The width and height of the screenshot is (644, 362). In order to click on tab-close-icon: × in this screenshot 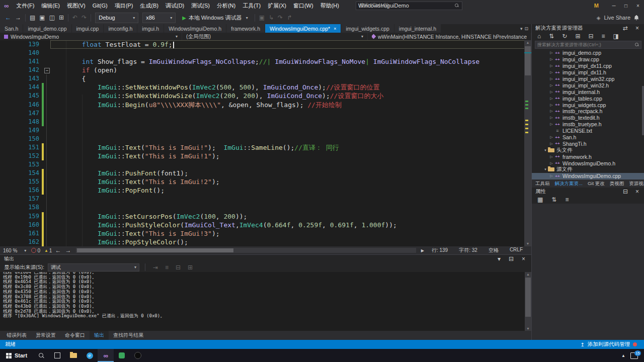, I will do `click(335, 29)`.